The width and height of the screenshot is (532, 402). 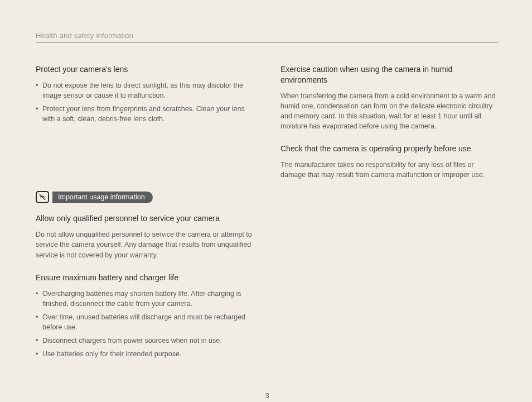 What do you see at coordinates (145, 278) in the screenshot?
I see `section-title: Ensure maximum battery and charger life` at bounding box center [145, 278].